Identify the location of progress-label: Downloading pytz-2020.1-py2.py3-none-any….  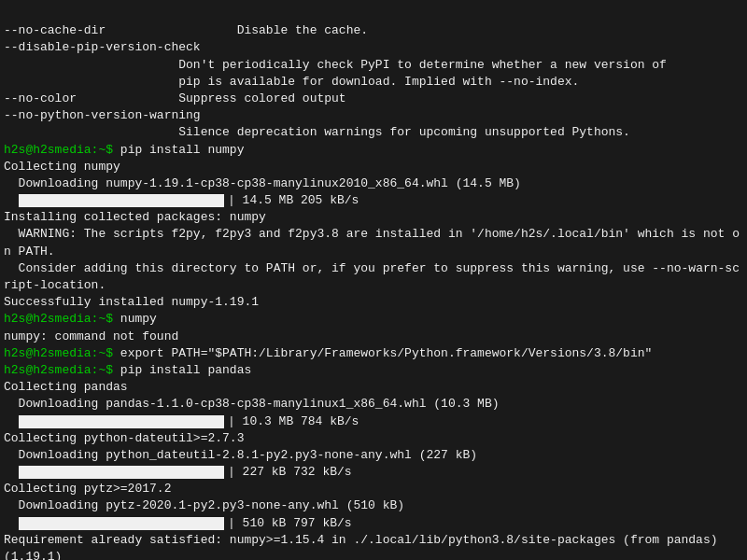
(374, 506).